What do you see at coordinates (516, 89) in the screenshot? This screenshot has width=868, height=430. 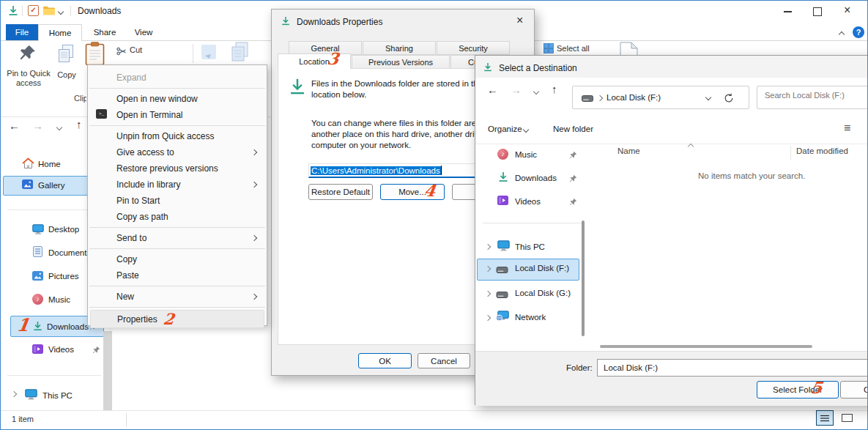 I see `destination-forward-icon: →` at bounding box center [516, 89].